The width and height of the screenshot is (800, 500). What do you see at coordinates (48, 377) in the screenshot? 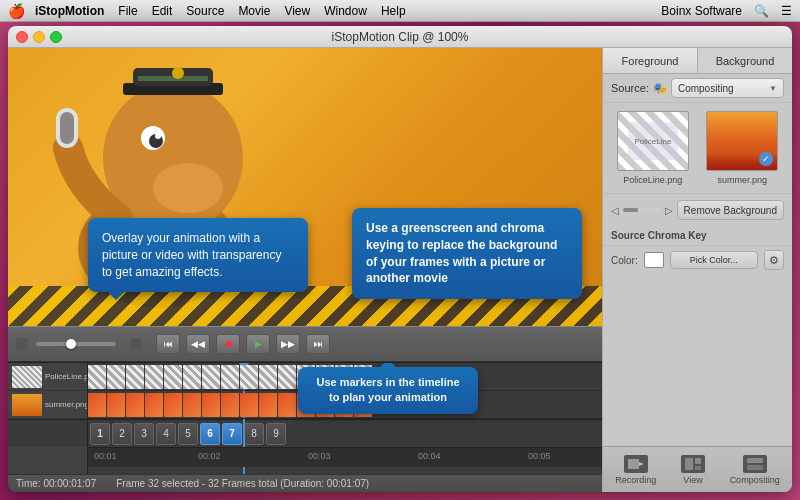
I see `track-label-police: PoliceLine.png` at bounding box center [48, 377].